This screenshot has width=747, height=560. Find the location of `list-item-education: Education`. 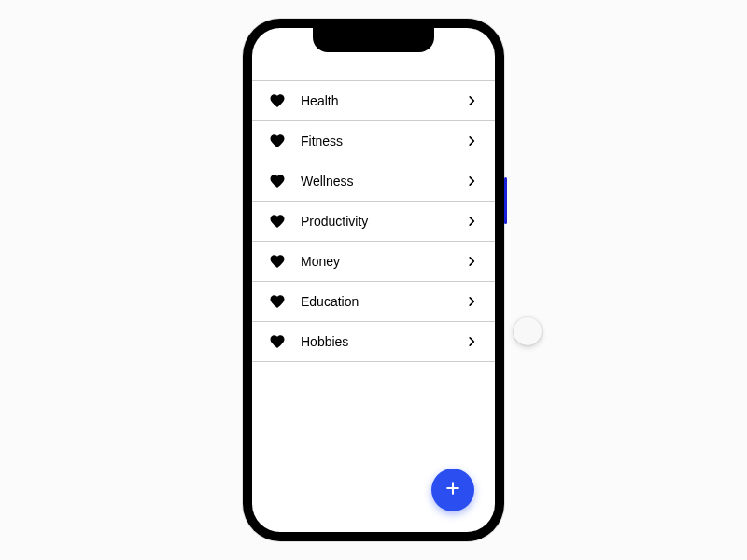

list-item-education: Education is located at coordinates (374, 302).